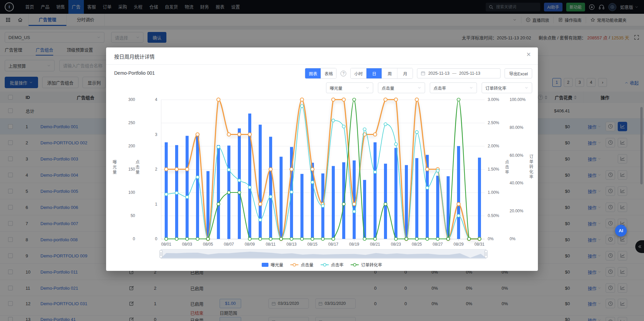 The image size is (644, 321). I want to click on svg-text: 80.00%, so click(517, 128).